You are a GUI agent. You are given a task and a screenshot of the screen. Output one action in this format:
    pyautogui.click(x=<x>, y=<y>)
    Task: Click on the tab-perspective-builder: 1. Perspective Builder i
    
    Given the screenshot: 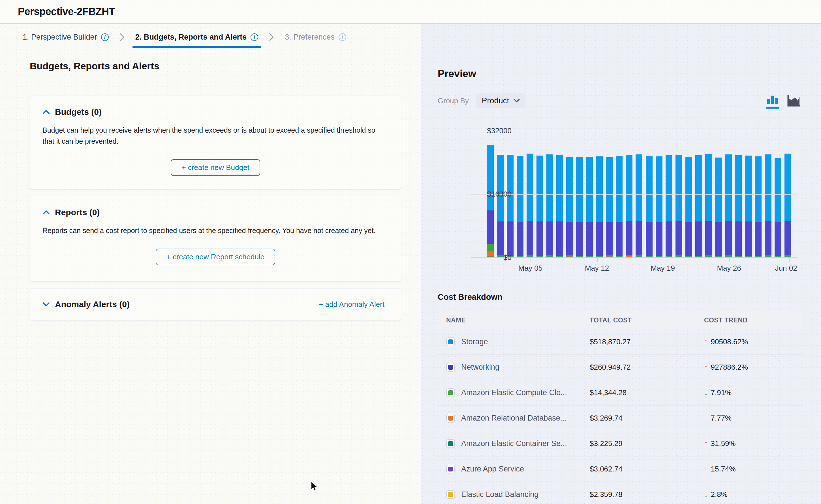 What is the action you would take?
    pyautogui.click(x=66, y=37)
    